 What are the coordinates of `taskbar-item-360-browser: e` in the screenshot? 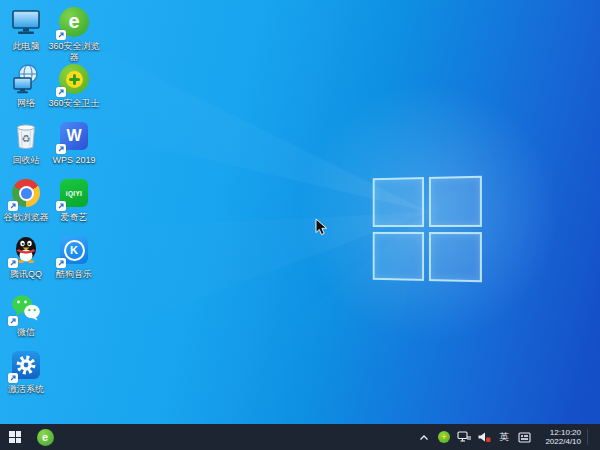 It's located at (45, 437).